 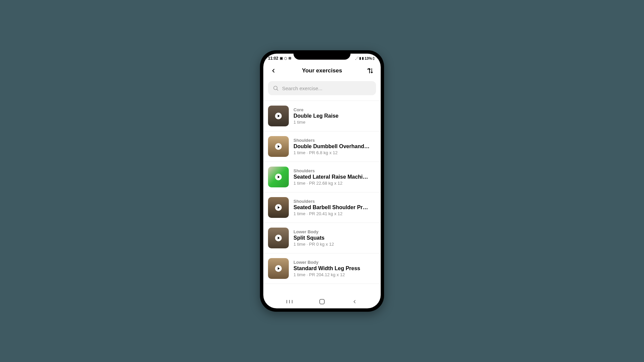 I want to click on recents-button, so click(x=289, y=302).